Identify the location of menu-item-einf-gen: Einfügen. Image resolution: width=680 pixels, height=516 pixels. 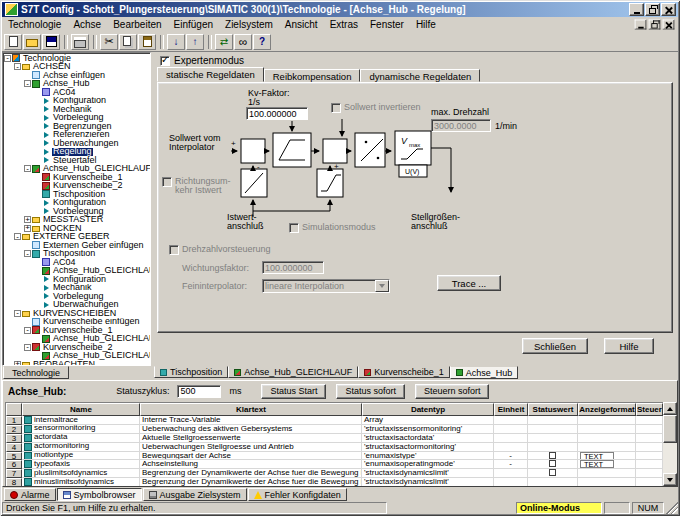
(194, 24).